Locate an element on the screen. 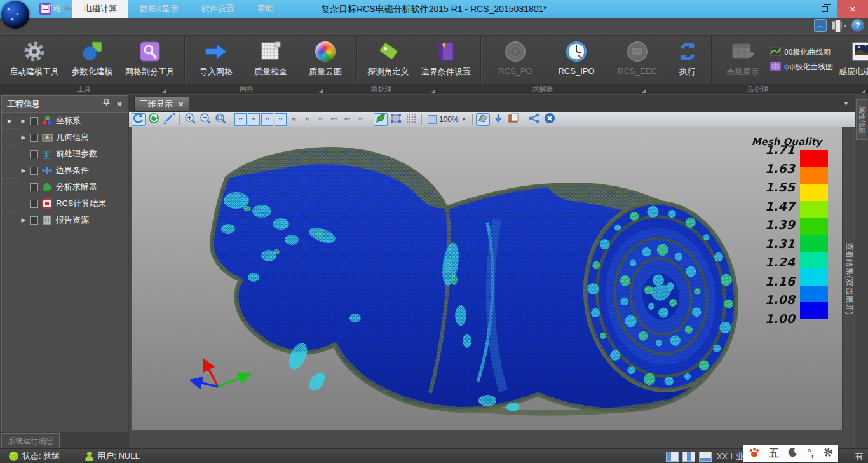 The height and width of the screenshot is (463, 868). tree-item-分析求解器: 分析求解器 is located at coordinates (65, 187).